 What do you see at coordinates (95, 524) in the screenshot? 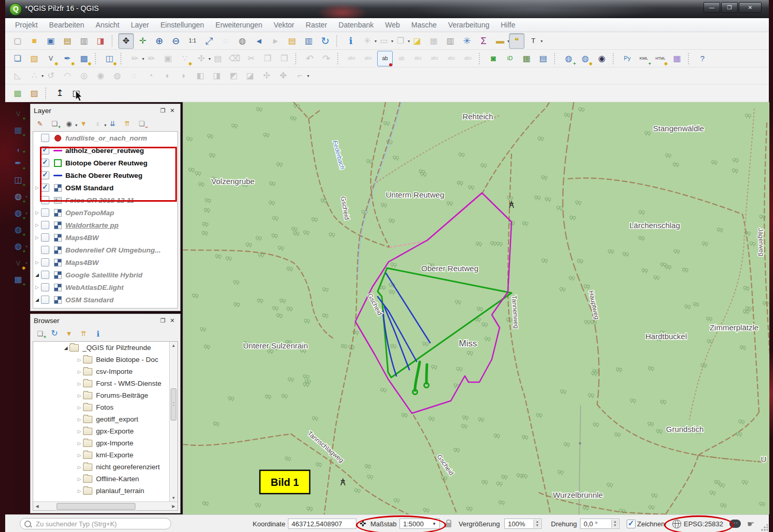
I see `locator-search` at bounding box center [95, 524].